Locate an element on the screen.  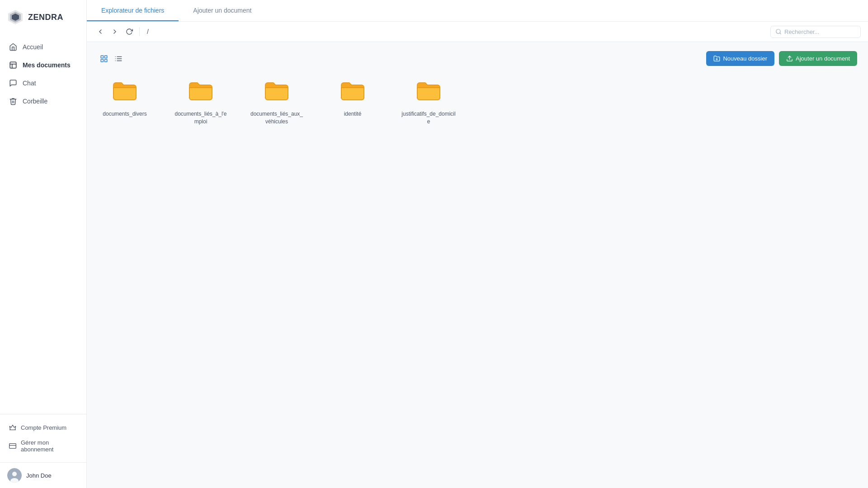
chat-icon is located at coordinates (13, 83).